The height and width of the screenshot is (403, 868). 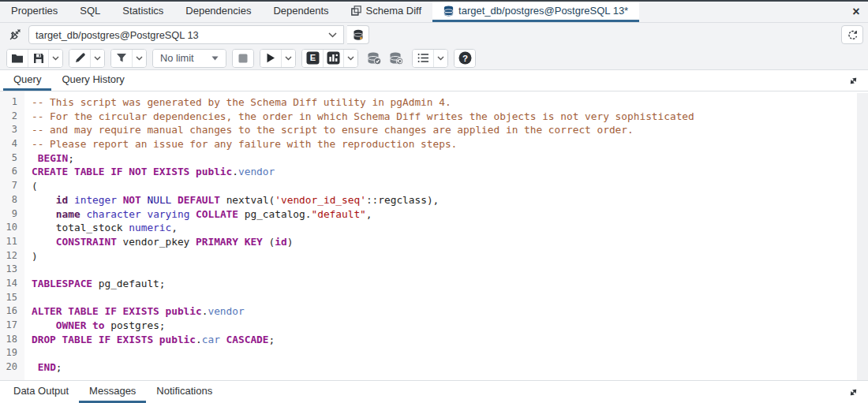 What do you see at coordinates (536, 12) in the screenshot?
I see `tab-target-db-postgres-postgresql-13: target_db/postgres@PostgreSQL 13*` at bounding box center [536, 12].